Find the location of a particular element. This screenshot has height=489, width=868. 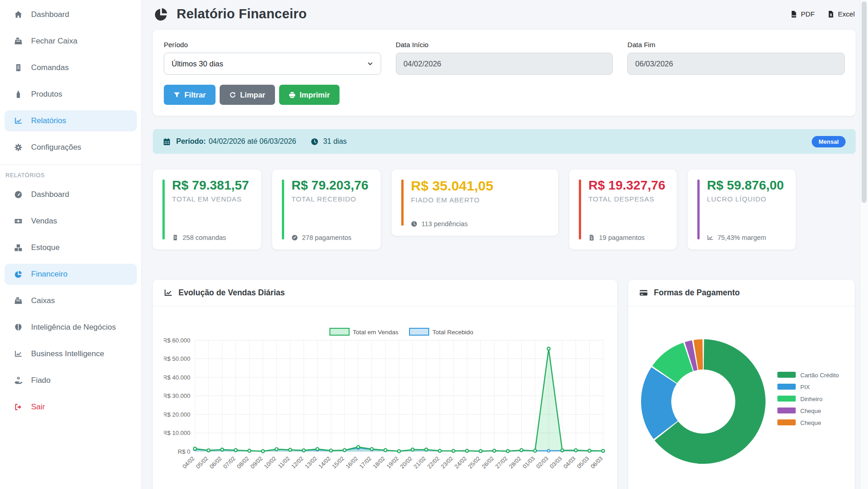

sidebar-item-vendas: Vendas is located at coordinates (70, 221).